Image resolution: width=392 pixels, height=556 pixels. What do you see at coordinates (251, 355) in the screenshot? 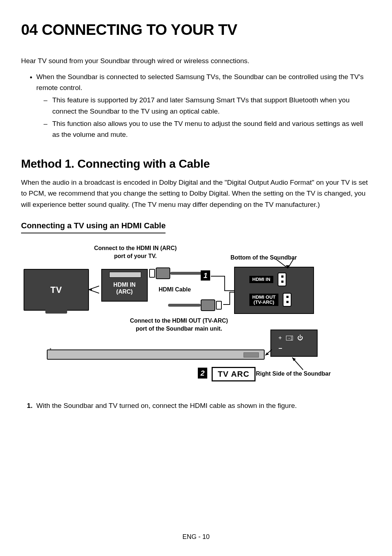
I see `soundbar-control-area-icon` at bounding box center [251, 355].